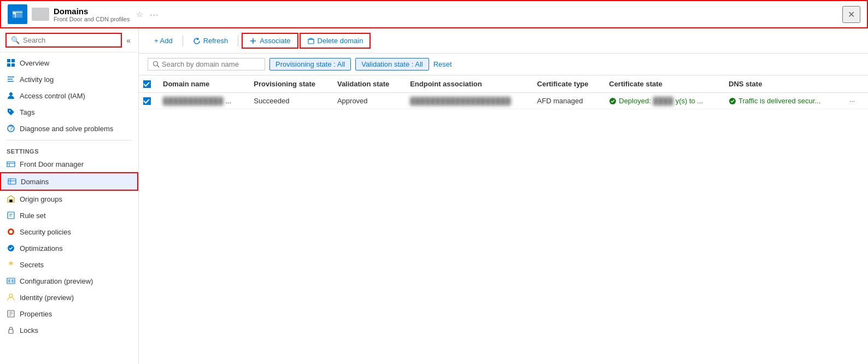 This screenshot has width=868, height=364. What do you see at coordinates (467, 84) in the screenshot?
I see `col-endpoint-association: Endpoint association` at bounding box center [467, 84].